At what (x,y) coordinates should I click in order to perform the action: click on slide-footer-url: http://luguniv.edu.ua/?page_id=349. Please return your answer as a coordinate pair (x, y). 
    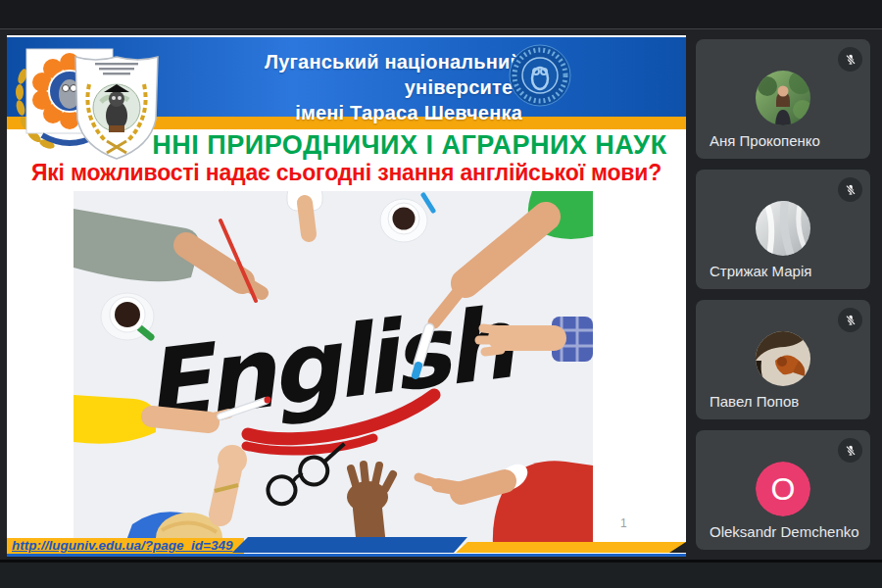
    Looking at the image, I should click on (127, 545).